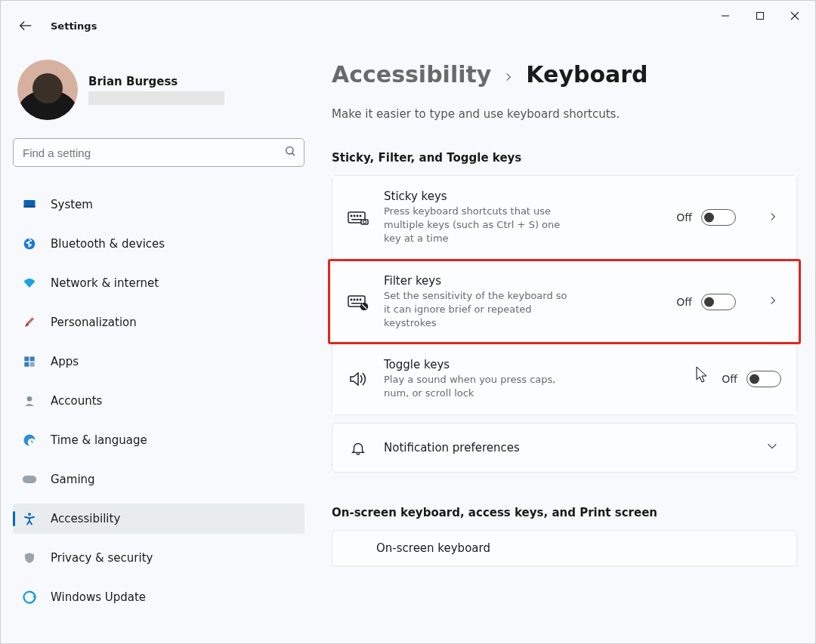  What do you see at coordinates (564, 114) in the screenshot?
I see `page-subtitle: Make it easier to type and use keyboard …` at bounding box center [564, 114].